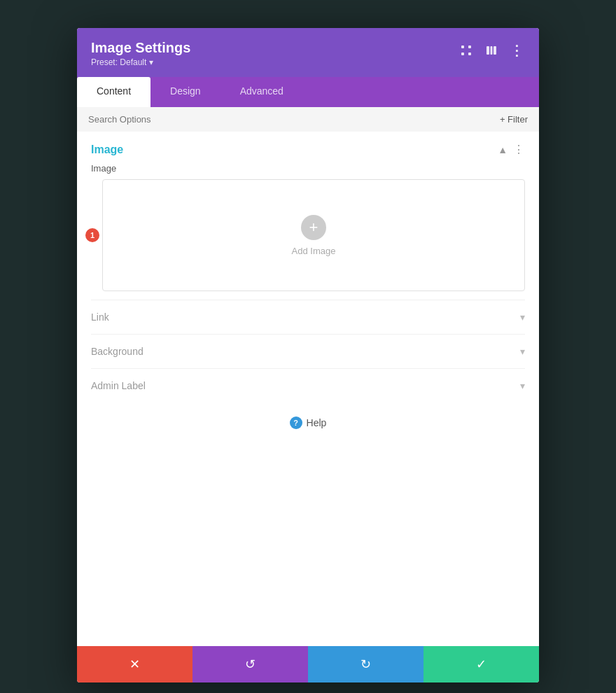 This screenshot has height=693, width=616. What do you see at coordinates (107, 150) in the screenshot?
I see `image-section-title: Image` at bounding box center [107, 150].